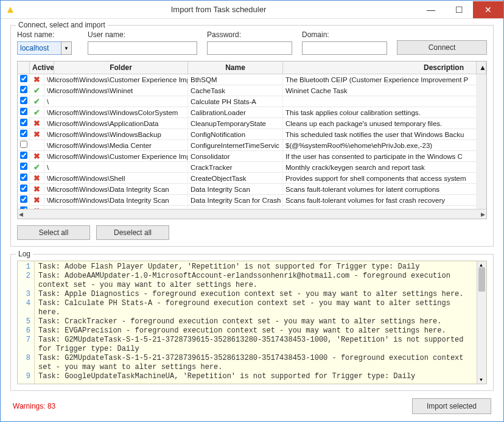 This screenshot has height=422, width=504. Describe the element at coordinates (133, 233) in the screenshot. I see `deselect-all-button: Deselect all` at that location.